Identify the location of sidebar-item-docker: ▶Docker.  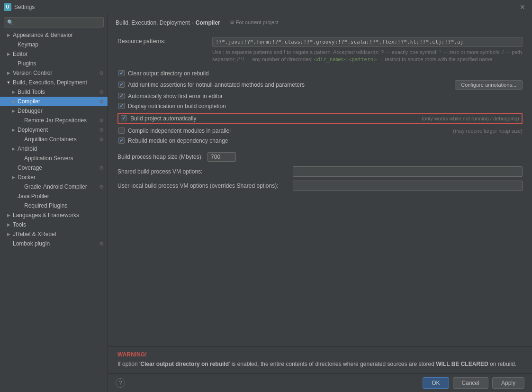
(54, 177).